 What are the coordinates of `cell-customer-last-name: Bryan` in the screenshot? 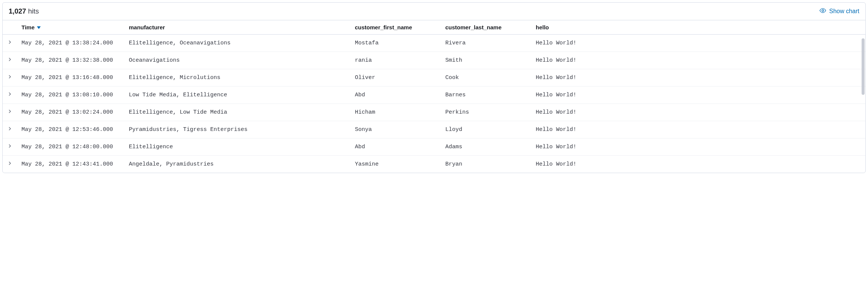 It's located at (486, 164).